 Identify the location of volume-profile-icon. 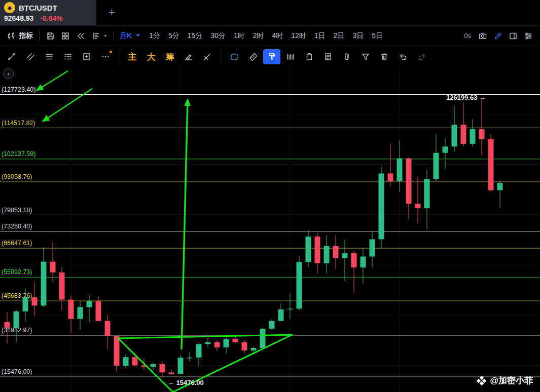
(96, 36).